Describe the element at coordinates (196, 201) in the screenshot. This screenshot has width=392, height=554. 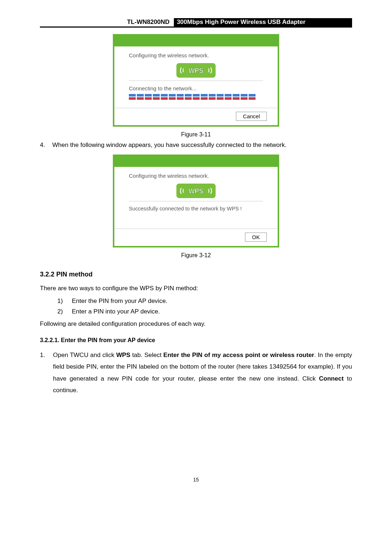
I see `wps-success-dialog: Configuring the wireless network. WPS Su…` at that location.